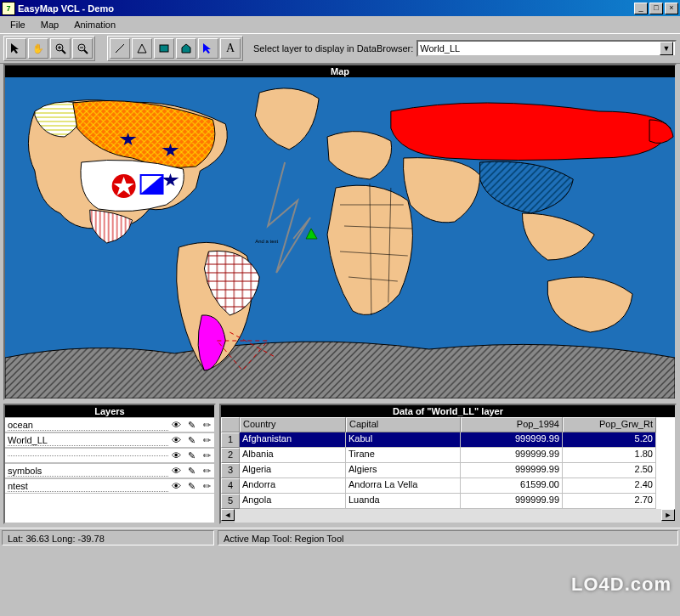 Image resolution: width=680 pixels, height=616 pixels. I want to click on title-bar: 7 EasyMap VCL - Demo _ □ ×, so click(340, 8).